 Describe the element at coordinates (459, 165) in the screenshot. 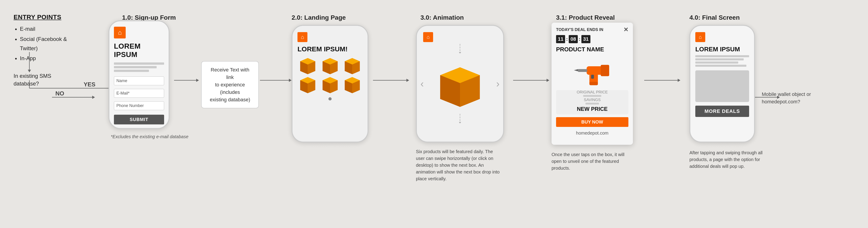

I see `animation-caption: Six products will be featured daily. The…` at that location.